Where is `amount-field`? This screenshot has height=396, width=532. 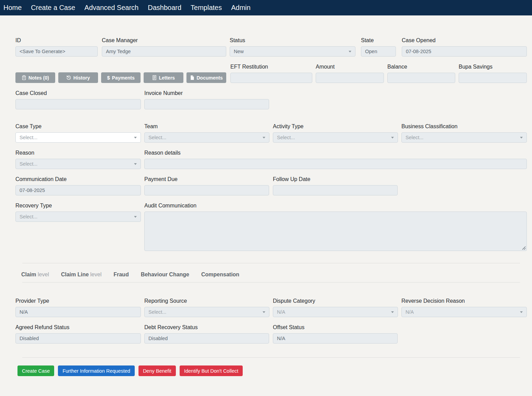 amount-field is located at coordinates (350, 78).